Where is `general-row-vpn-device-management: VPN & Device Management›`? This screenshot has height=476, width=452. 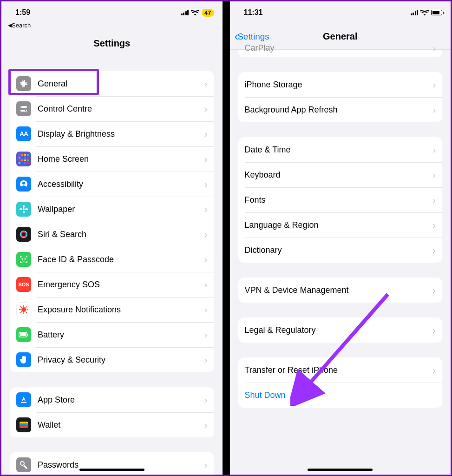 general-row-vpn-device-management: VPN & Device Management› is located at coordinates (341, 290).